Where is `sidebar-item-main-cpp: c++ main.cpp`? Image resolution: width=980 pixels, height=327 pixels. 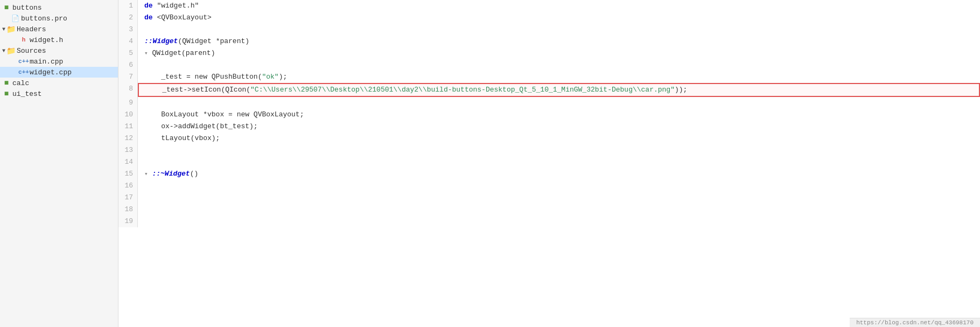 sidebar-item-main-cpp: c++ main.cpp is located at coordinates (59, 61).